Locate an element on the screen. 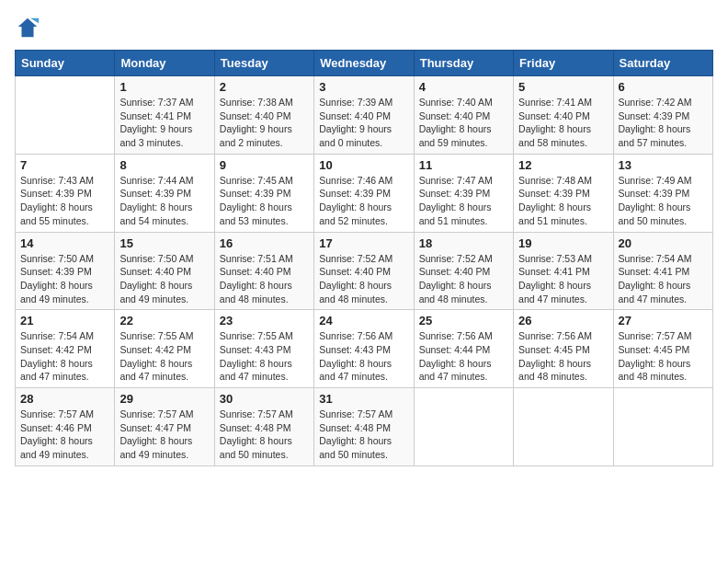 The height and width of the screenshot is (563, 728). day-cell: 22Sunrise: 7:55 AMSunset: 4:42 PMDayligh… is located at coordinates (165, 350).